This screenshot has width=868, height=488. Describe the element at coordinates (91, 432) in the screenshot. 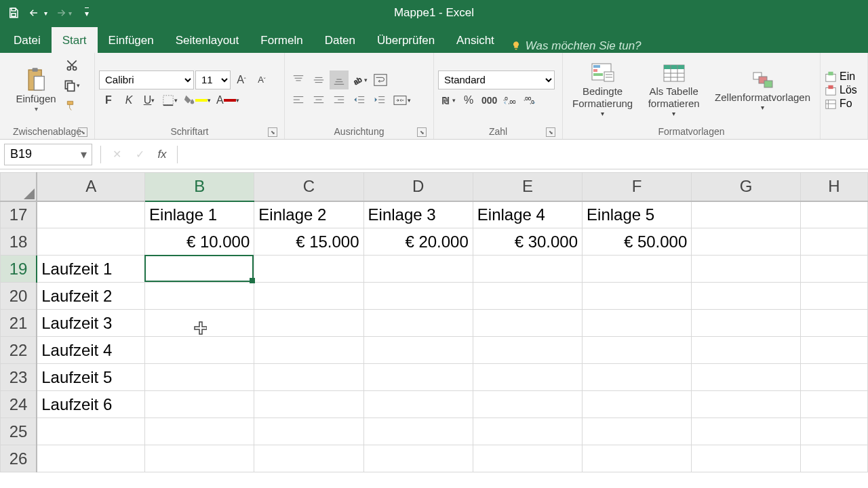

I see `cell-A25` at that location.